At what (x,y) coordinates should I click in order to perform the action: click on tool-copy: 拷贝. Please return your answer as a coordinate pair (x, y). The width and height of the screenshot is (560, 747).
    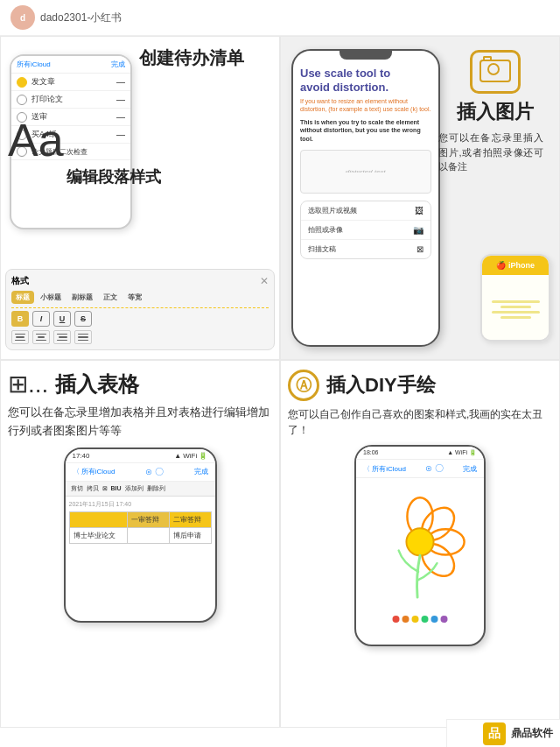
    Looking at the image, I should click on (93, 489).